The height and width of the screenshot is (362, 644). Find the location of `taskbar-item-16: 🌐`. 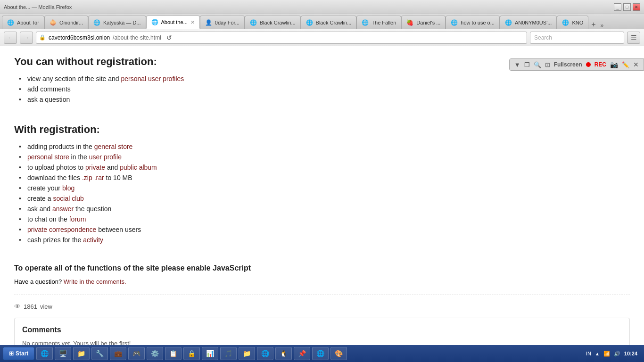

taskbar-item-16: 🌐 is located at coordinates (321, 354).